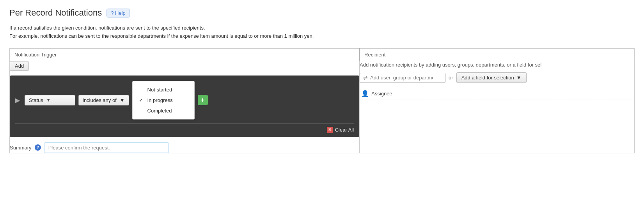  What do you see at coordinates (497, 54) in the screenshot?
I see `col-recipient-header: Recipient` at bounding box center [497, 54].